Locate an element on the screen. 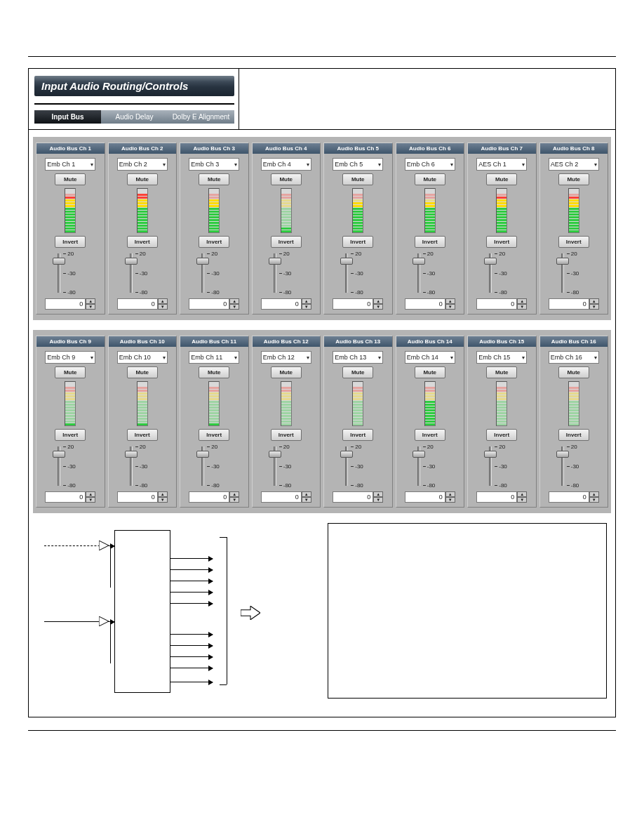 The image size is (644, 834). source-select: Emb Ch 4▾ is located at coordinates (286, 164).